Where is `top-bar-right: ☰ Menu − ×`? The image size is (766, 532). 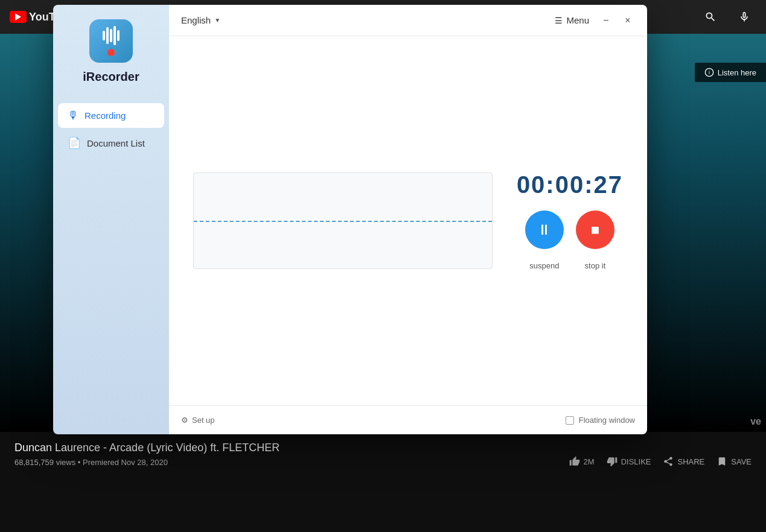 top-bar-right: ☰ Menu − × is located at coordinates (595, 21).